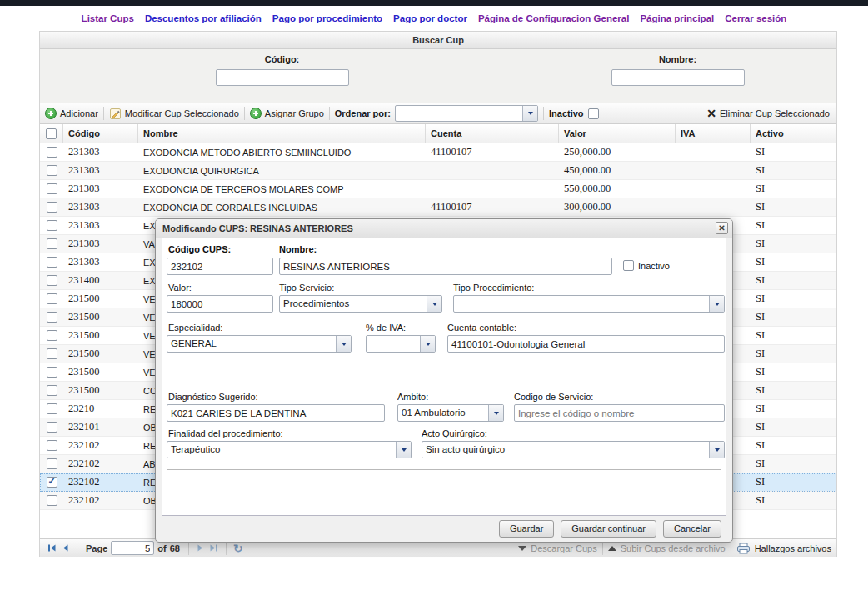  I want to click on refresh-icon: ↻, so click(238, 548).